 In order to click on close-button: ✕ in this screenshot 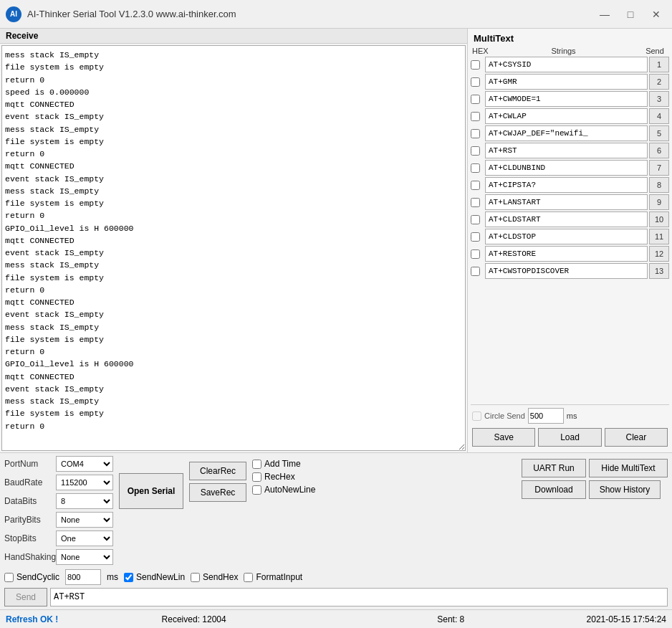, I will do `click(656, 14)`.